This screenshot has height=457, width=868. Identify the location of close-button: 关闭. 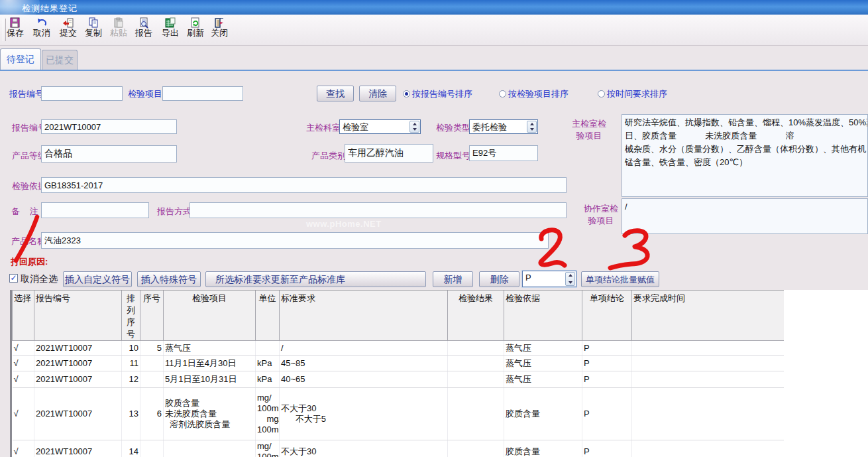
(219, 30).